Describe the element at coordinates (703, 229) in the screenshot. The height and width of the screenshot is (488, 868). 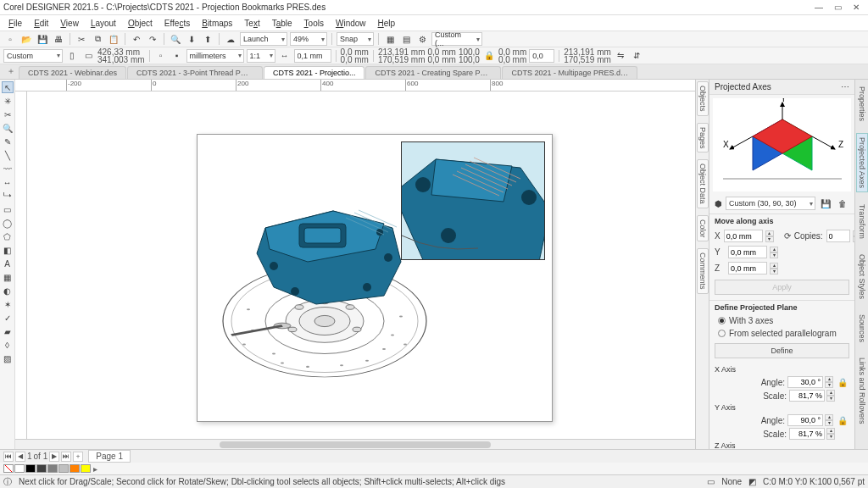
I see `docker-color: Color` at that location.